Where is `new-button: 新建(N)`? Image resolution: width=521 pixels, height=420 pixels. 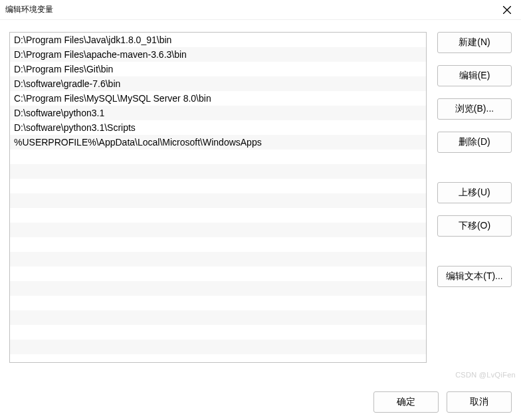 new-button: 新建(N) is located at coordinates (474, 43).